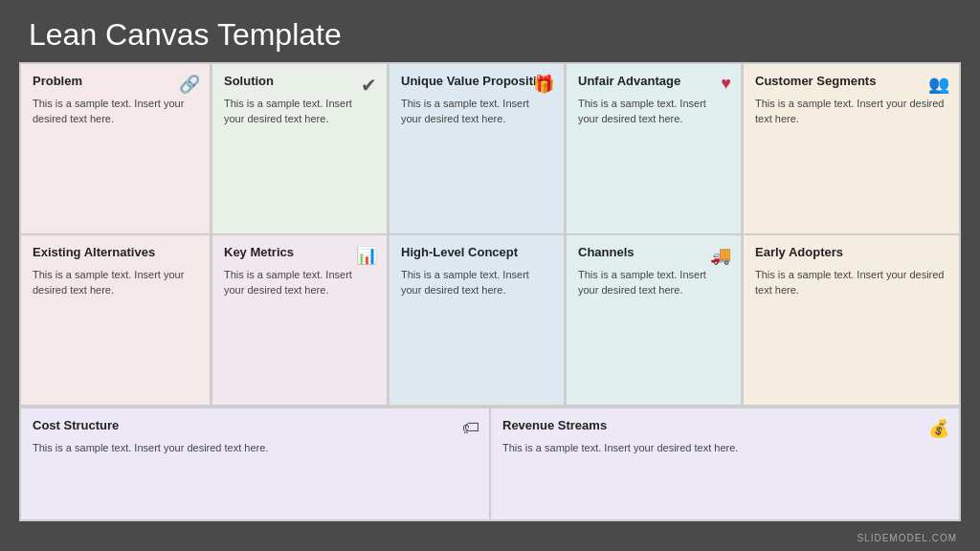 The height and width of the screenshot is (551, 980). Describe the element at coordinates (471, 429) in the screenshot. I see `cost-icon: 🏷` at that location.